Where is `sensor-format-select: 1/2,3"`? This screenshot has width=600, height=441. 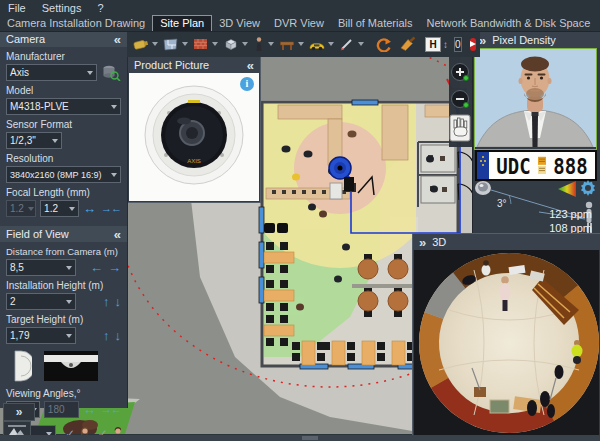
sensor-format-select: 1/2,3" is located at coordinates (34, 140).